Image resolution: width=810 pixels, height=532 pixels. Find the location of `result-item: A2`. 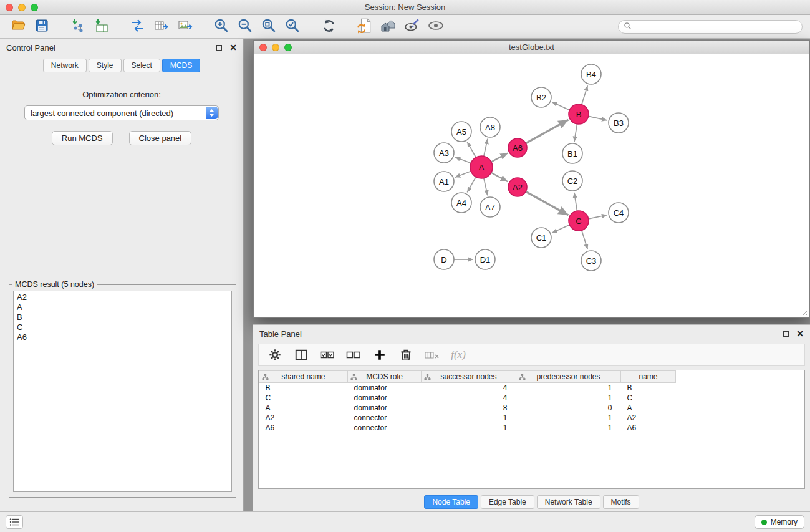

result-item: A2 is located at coordinates (122, 297).